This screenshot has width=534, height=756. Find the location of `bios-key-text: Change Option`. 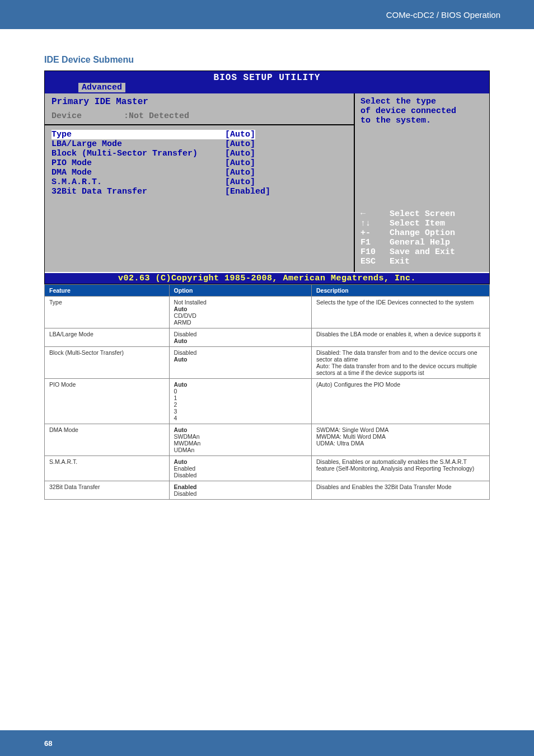

bios-key-text: Change Option is located at coordinates (422, 233).